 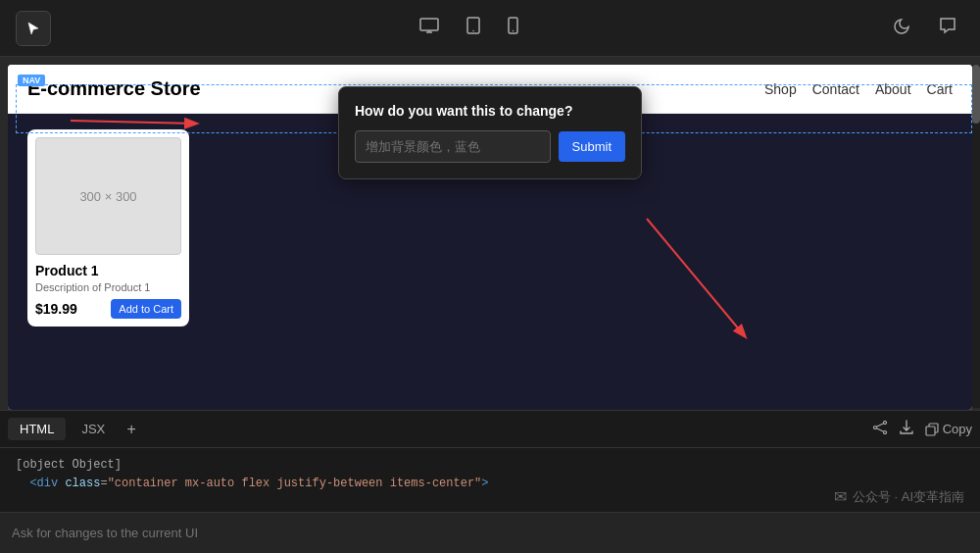 I want to click on product-card: 300 × 300 Product 1 Description of Produ…, so click(x=108, y=227).